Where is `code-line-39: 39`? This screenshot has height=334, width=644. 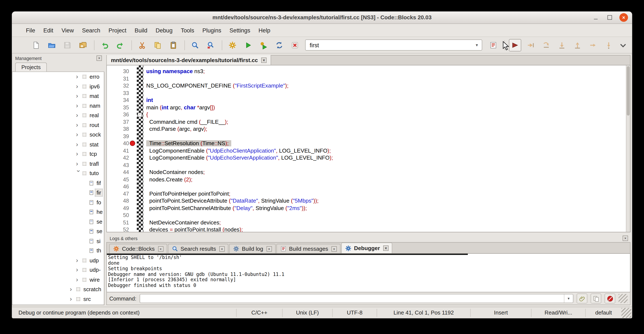
code-line-39: 39 is located at coordinates (368, 136).